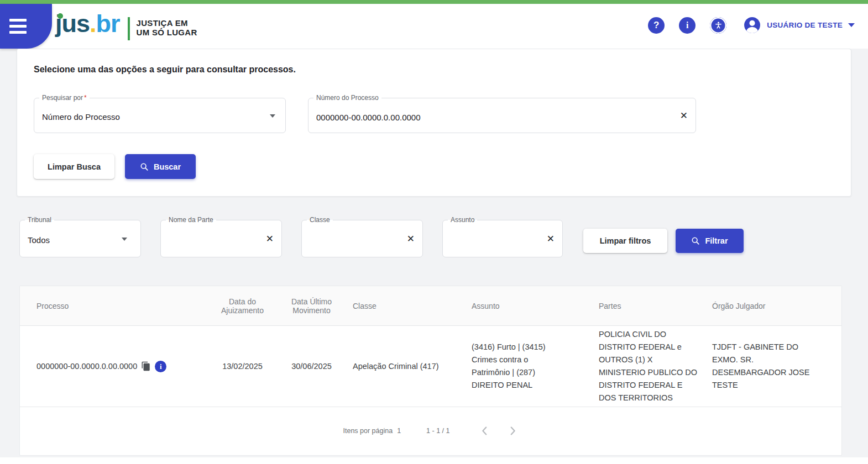 This screenshot has width=868, height=464. What do you see at coordinates (494, 239) in the screenshot?
I see `assunto-input` at bounding box center [494, 239].